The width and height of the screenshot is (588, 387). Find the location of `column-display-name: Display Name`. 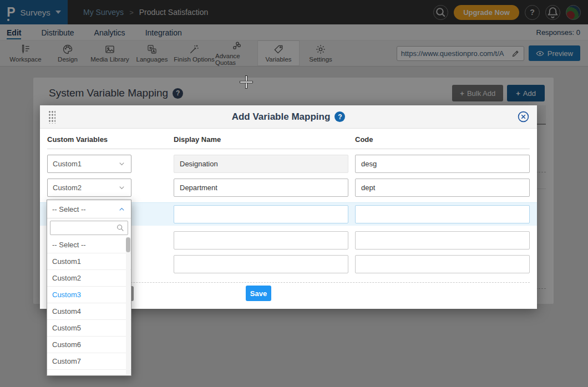

column-display-name: Display Name is located at coordinates (261, 140).